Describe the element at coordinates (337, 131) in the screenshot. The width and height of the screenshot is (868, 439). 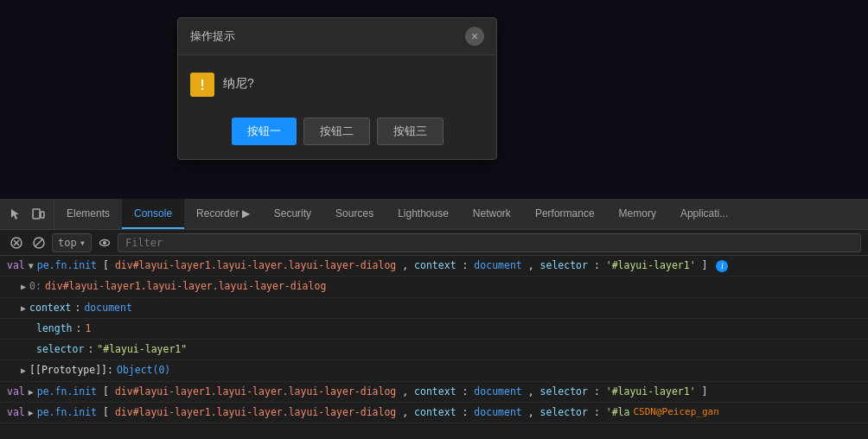
I see `button-two: 按钮二` at that location.